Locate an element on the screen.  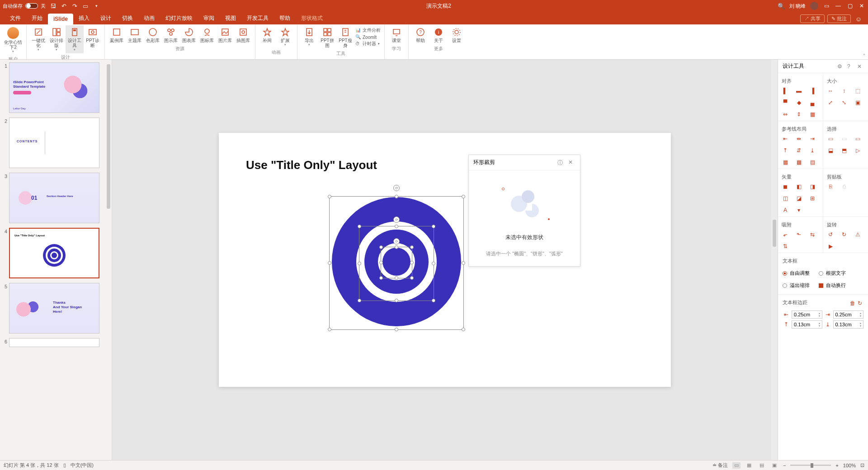
tab-animation: 动画 is located at coordinates (149, 18).